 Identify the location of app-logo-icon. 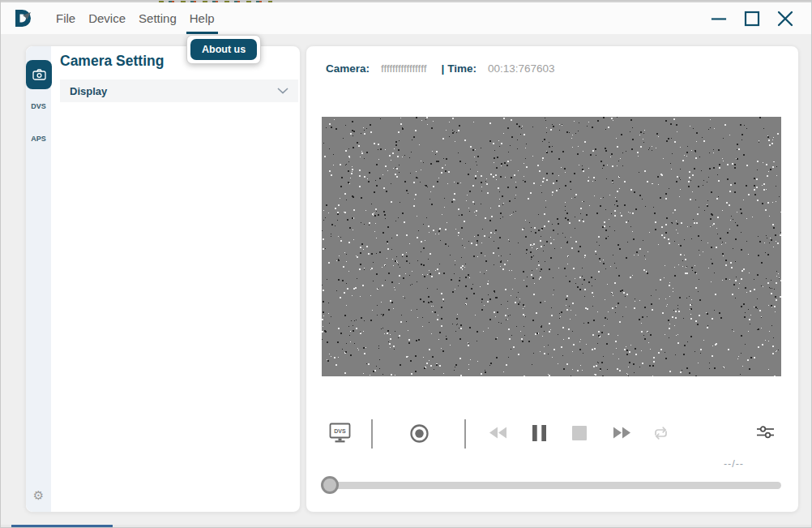
(24, 19).